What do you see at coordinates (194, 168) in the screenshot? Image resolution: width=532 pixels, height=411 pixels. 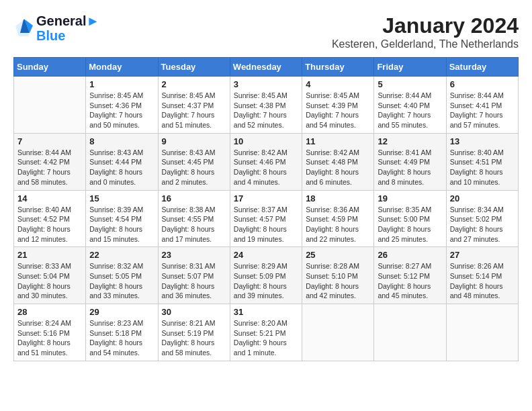 I see `day-info: Sunrise: 8:43 AMSunset: 4:45 PMDaylight:…` at bounding box center [194, 168].